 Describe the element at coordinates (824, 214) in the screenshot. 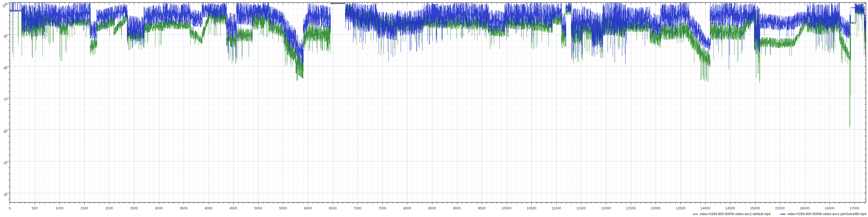

I see `legend-item-perscene: video-H264-800-6000k-video-avc1-perScene…` at that location.